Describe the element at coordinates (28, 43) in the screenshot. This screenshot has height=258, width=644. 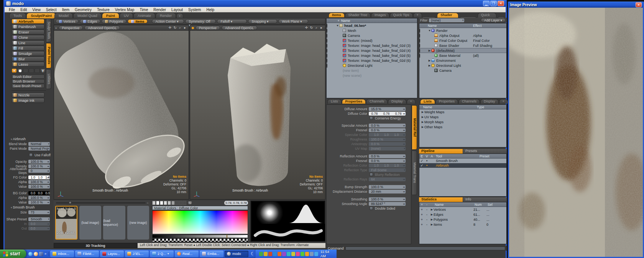
I see `tool-line: Line` at that location.